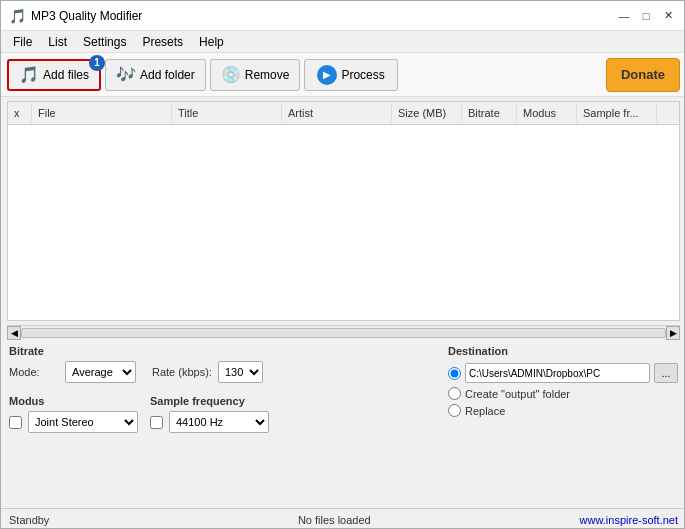 The image size is (685, 529). Describe the element at coordinates (322, 16) in the screenshot. I see `window-title: MP3 Quality Modifier` at that location.